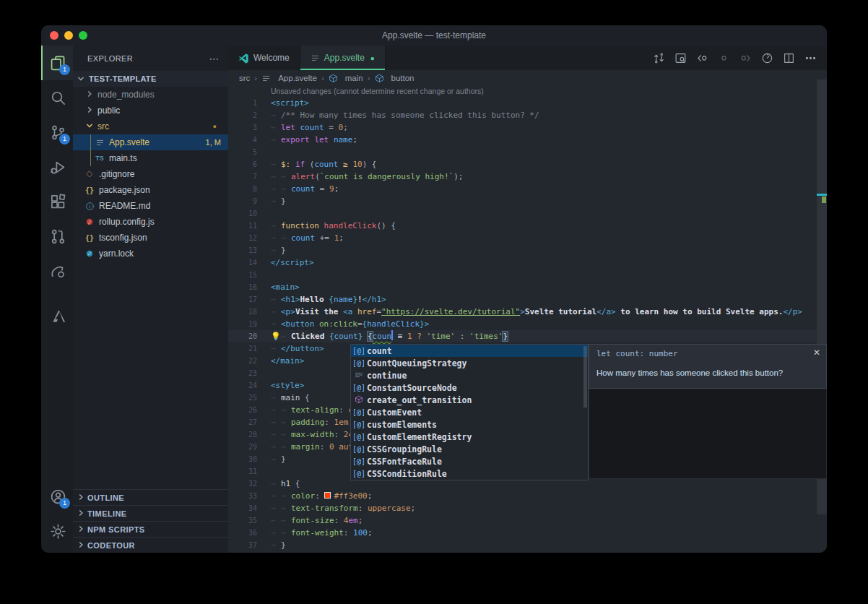  Describe the element at coordinates (243, 386) in the screenshot. I see `line-number: 24` at that location.